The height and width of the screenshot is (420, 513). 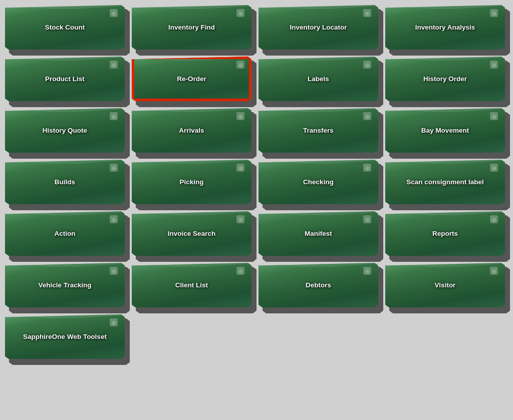 I want to click on tile-row-2: History QuoteArrivalsTransfersBay Moveme…, so click(x=256, y=132).